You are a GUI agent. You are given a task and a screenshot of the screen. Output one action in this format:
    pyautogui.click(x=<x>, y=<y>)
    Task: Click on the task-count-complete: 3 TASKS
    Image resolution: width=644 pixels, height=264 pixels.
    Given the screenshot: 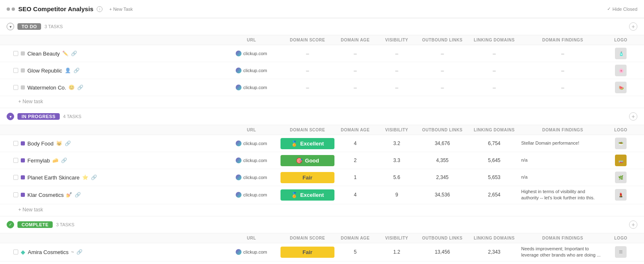 What is the action you would take?
    pyautogui.click(x=65, y=225)
    